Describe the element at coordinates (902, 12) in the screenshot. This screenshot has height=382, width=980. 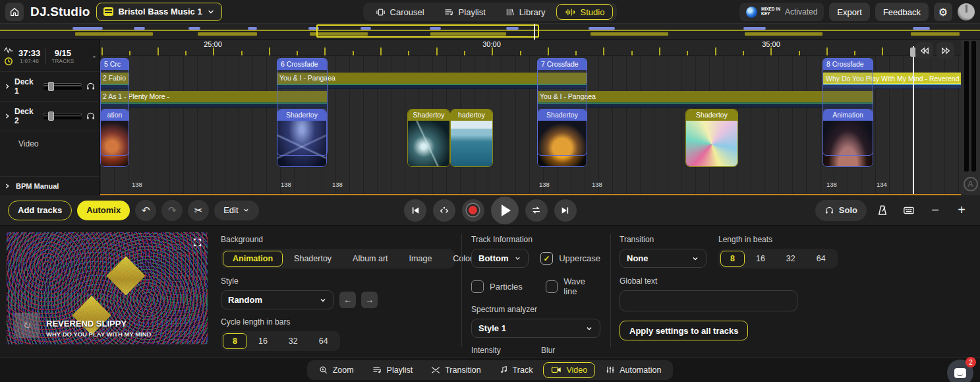
I see `feedback-button: Feedback` at that location.